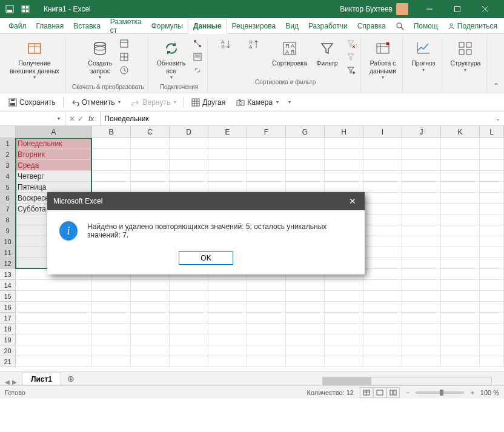  What do you see at coordinates (383, 59) in the screenshot?
I see `data-tools-button: Работа с данными ▾` at bounding box center [383, 59].